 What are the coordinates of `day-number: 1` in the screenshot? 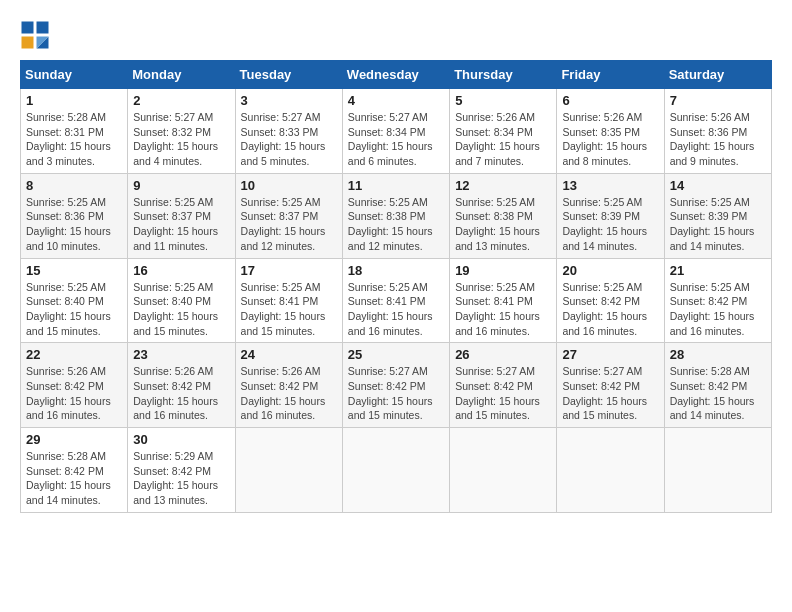 It's located at (74, 100).